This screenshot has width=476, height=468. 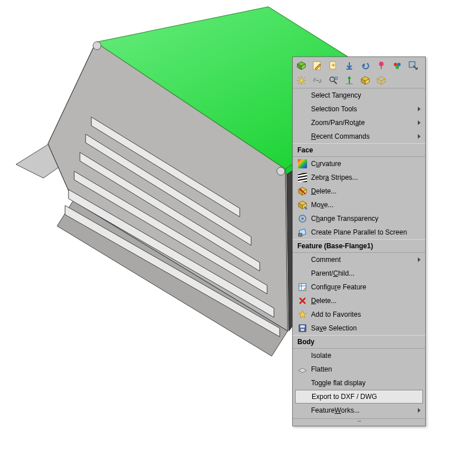 What do you see at coordinates (381, 80) in the screenshot?
I see `box-wire-icon` at bounding box center [381, 80].